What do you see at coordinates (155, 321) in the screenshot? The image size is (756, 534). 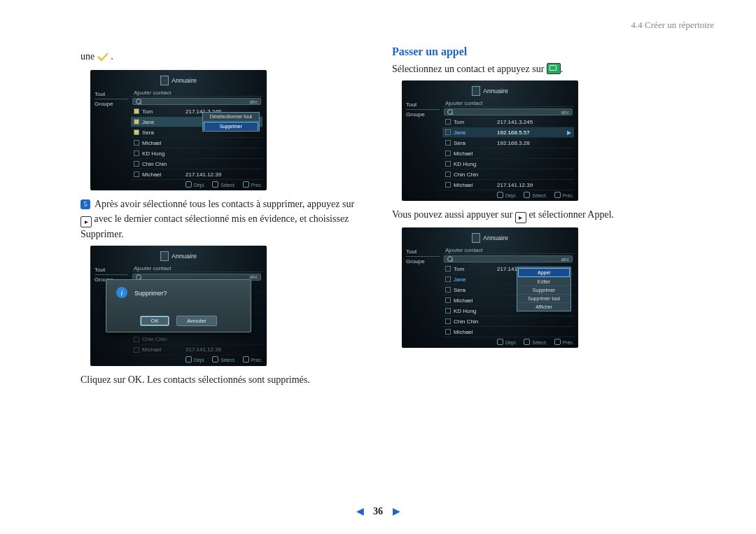 I see `ok-button: OK` at bounding box center [155, 321].